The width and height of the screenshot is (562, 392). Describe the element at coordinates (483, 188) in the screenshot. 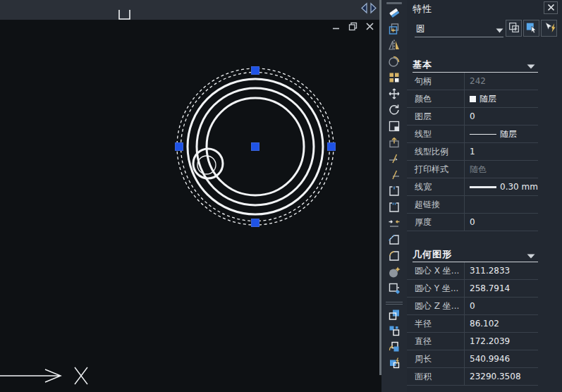

I see `lineweight-sample` at that location.